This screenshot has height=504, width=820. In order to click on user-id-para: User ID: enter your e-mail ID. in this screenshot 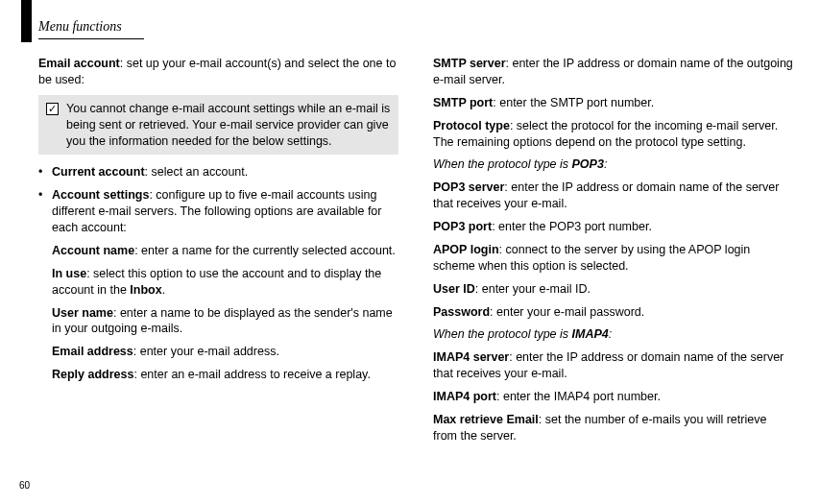, I will do `click(613, 290)`.